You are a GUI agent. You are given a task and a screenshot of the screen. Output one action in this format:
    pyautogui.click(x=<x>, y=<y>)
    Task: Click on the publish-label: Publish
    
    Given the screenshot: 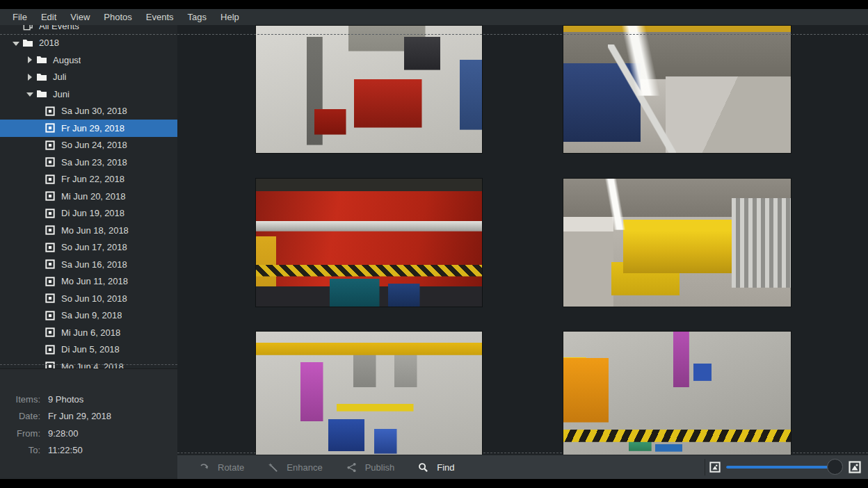 What is the action you would take?
    pyautogui.click(x=380, y=467)
    